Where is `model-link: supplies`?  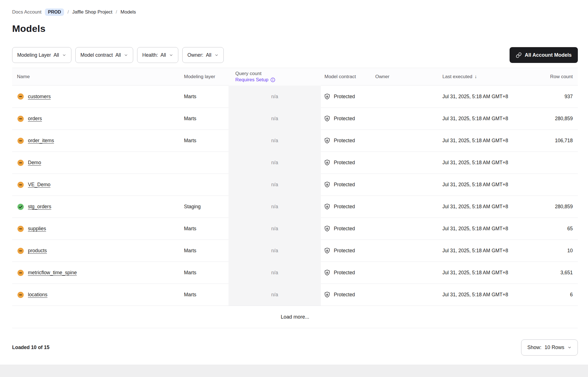
model-link: supplies is located at coordinates (37, 229).